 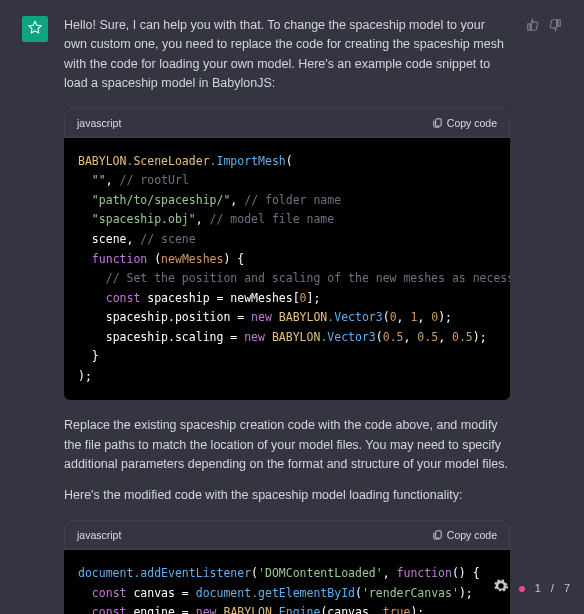 I want to click on thumbs-up-icon, so click(x=533, y=25).